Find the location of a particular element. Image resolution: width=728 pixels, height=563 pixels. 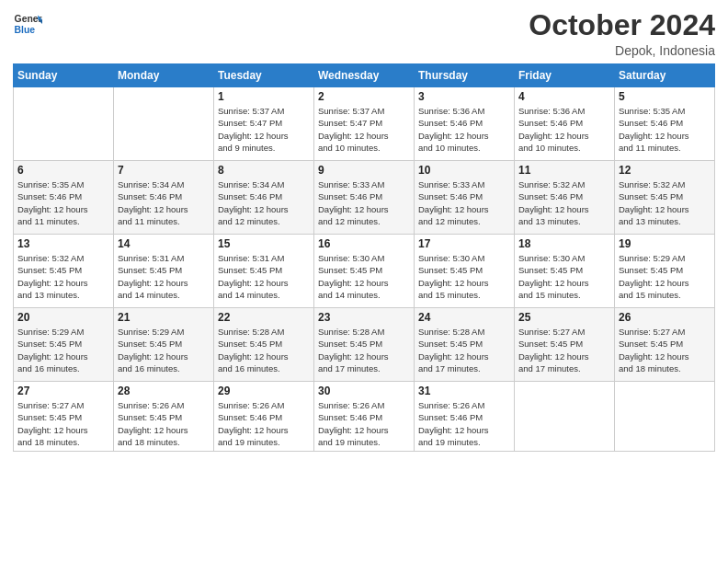

calendar-cell: 24Sunrise: 5:28 AMSunset: 5:45 PMDayligh… is located at coordinates (465, 345).